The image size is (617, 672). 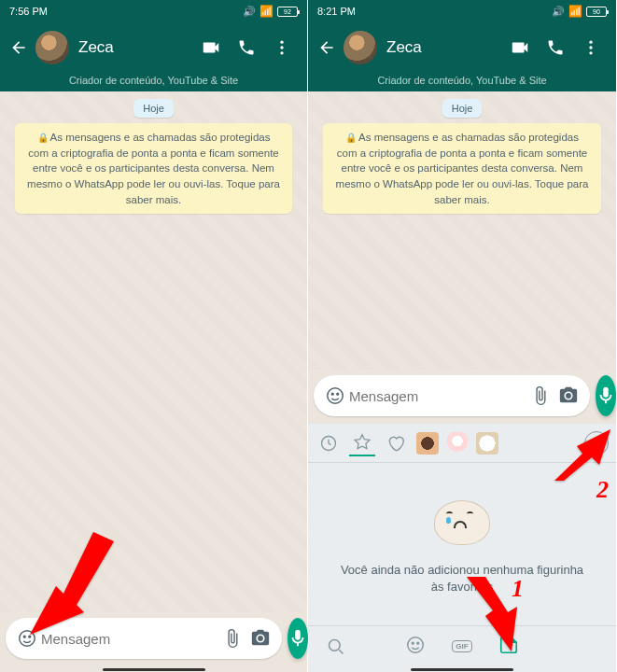 What do you see at coordinates (461, 646) in the screenshot?
I see `gif-type-button: GIF` at bounding box center [461, 646].